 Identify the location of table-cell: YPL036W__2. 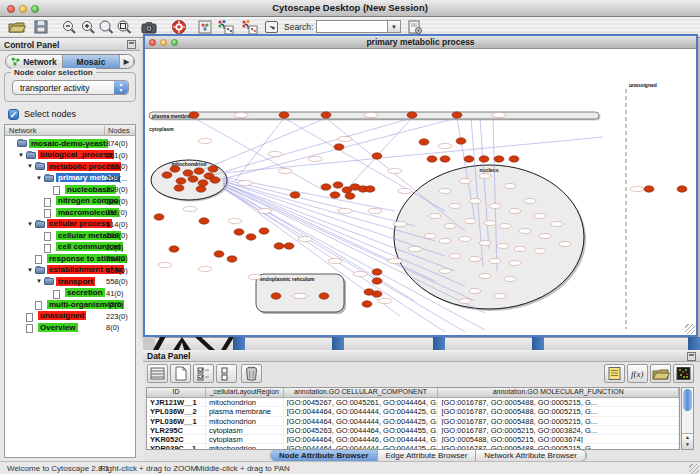
(176, 411).